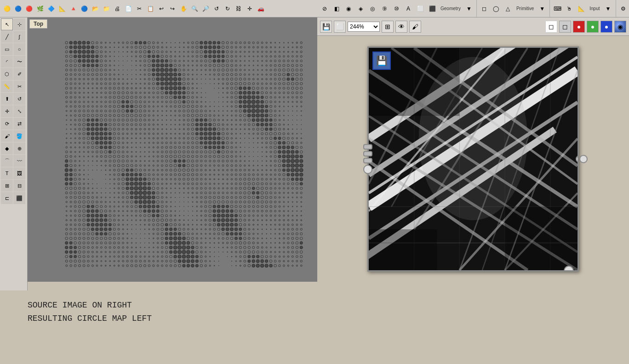 This screenshot has height=364, width=629. I want to click on geo-dropdown: ▼, so click(469, 9).